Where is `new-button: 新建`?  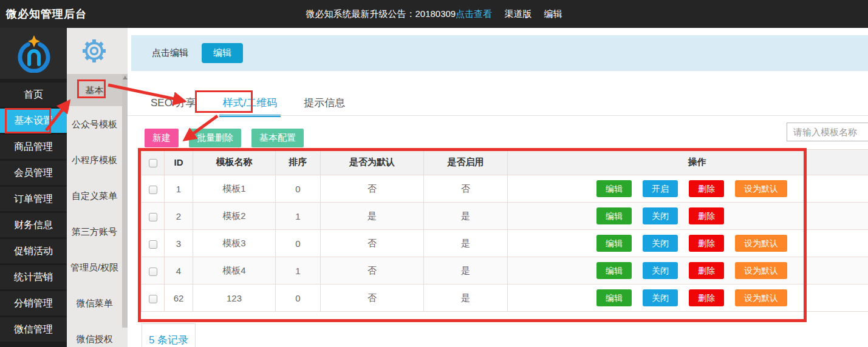
new-button: 新建 is located at coordinates (162, 138).